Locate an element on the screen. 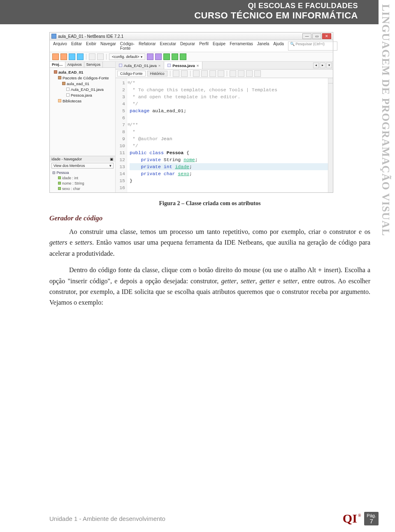 The width and height of the screenshot is (395, 532). run-icon is located at coordinates (167, 57).